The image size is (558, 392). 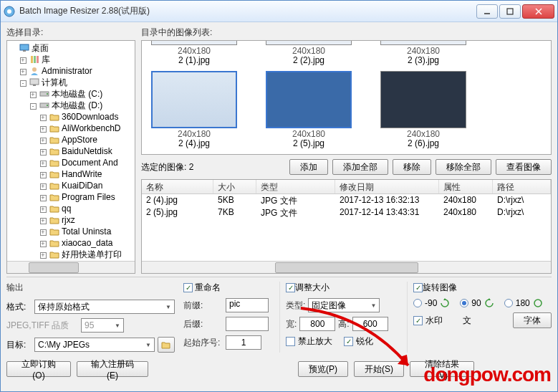 What do you see at coordinates (309, 110) in the screenshot?
I see `thumbnail-item: 240x1802 (5).jpg` at bounding box center [309, 110].